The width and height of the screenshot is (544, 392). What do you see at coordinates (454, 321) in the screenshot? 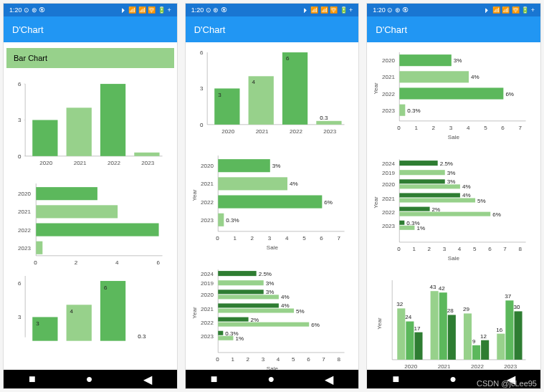
I see `chart-vertical-grouped: 32 24 17 43 42 28 29 9 12 16 37 30 2020 …` at bounding box center [454, 321].